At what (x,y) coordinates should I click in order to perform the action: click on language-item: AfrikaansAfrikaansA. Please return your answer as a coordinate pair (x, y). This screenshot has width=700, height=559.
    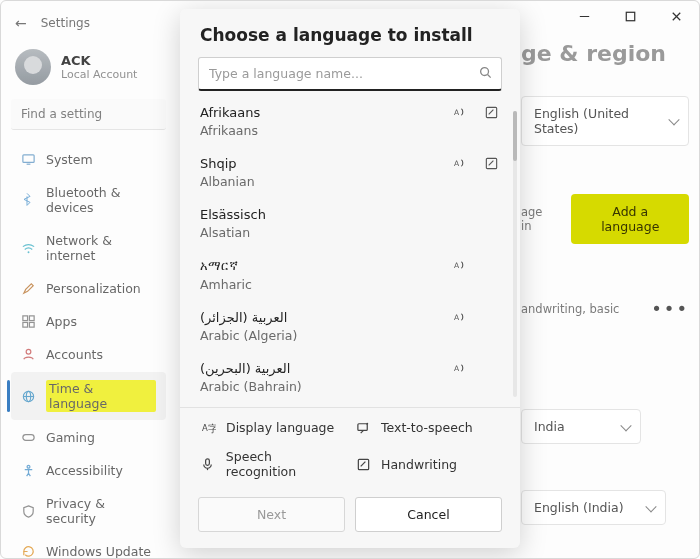
    Looking at the image, I should click on (350, 122).